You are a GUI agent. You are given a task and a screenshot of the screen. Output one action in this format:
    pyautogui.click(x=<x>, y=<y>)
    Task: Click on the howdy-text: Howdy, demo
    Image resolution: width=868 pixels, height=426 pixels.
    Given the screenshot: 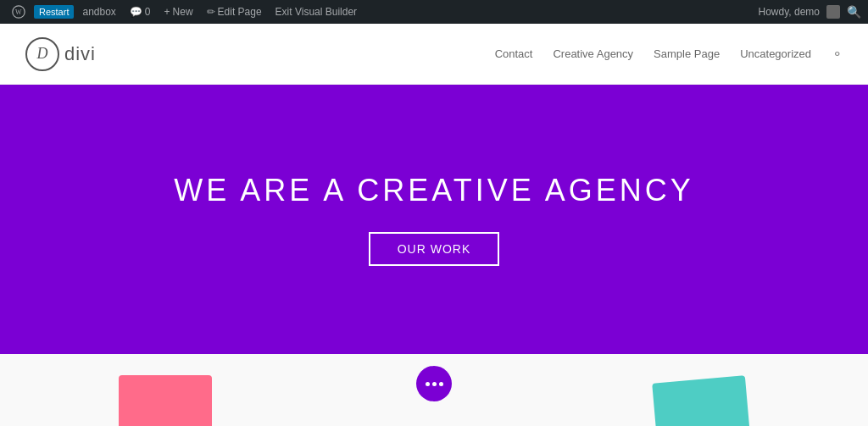 What is the action you would take?
    pyautogui.click(x=789, y=12)
    